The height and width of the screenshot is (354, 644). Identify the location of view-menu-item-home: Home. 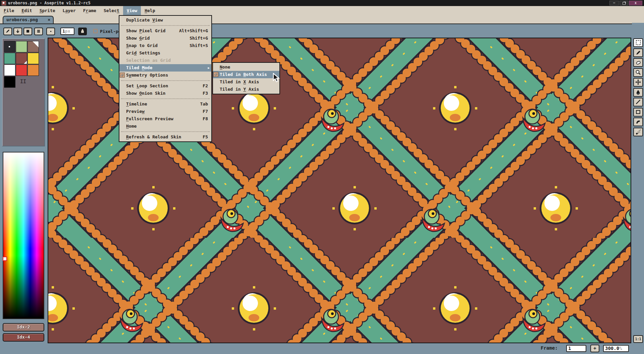
(165, 126).